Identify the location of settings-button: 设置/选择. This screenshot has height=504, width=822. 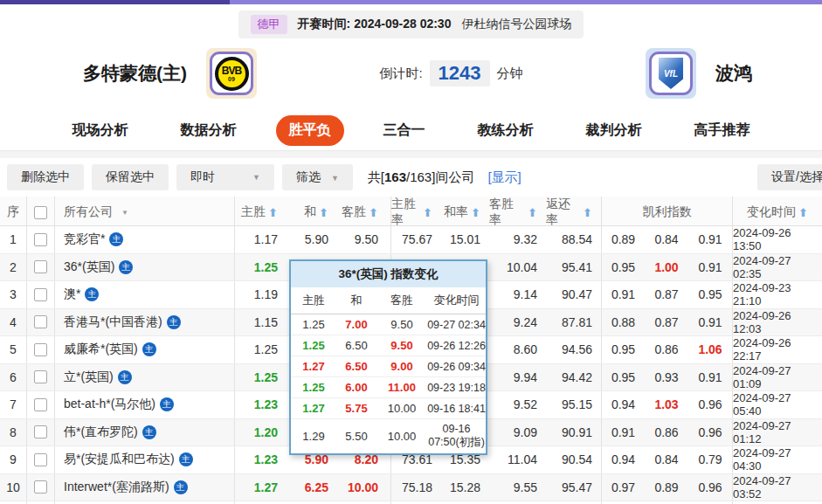
(790, 177).